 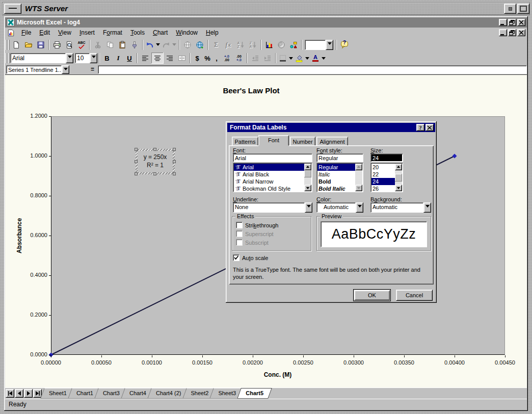 I want to click on new-button, so click(x=16, y=45).